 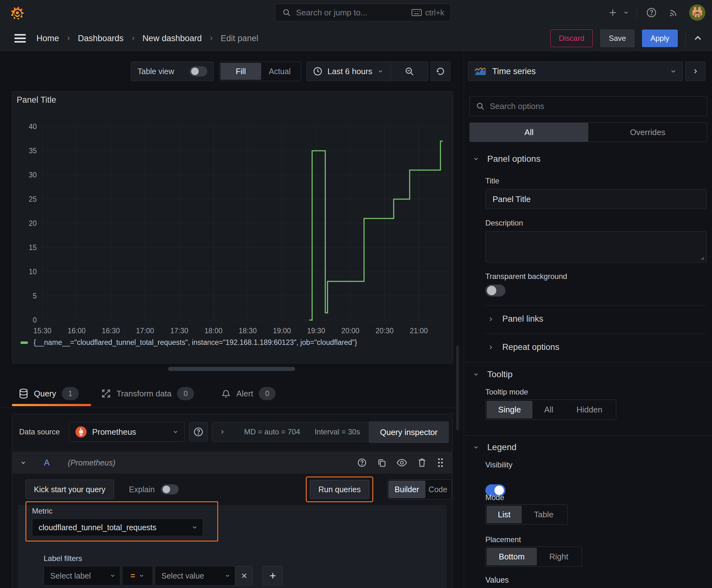 What do you see at coordinates (148, 394) in the screenshot?
I see `tab-transform: Transform data 0` at bounding box center [148, 394].